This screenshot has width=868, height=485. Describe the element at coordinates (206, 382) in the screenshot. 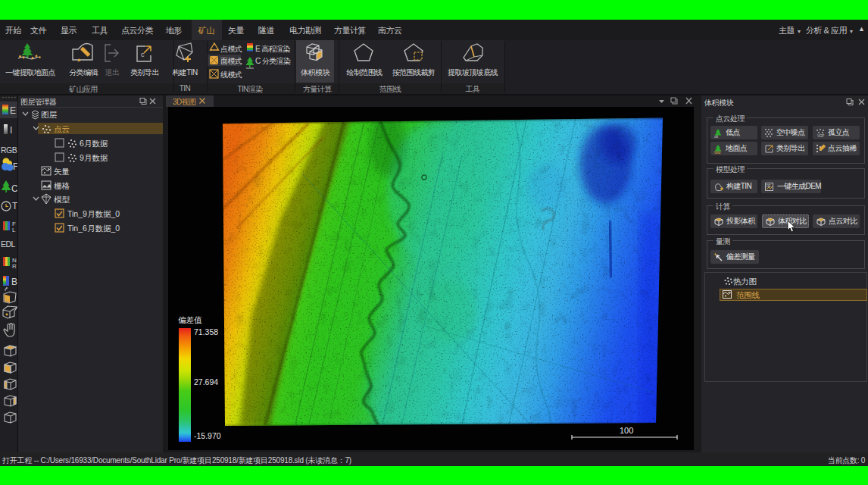

I see `svg-text: 27.694` at that location.